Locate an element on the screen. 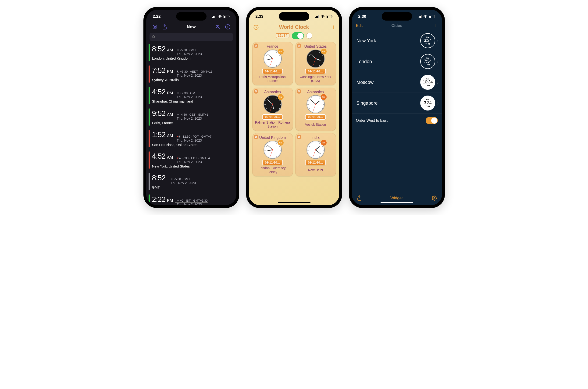  ampm-badge: AM is located at coordinates (281, 97).